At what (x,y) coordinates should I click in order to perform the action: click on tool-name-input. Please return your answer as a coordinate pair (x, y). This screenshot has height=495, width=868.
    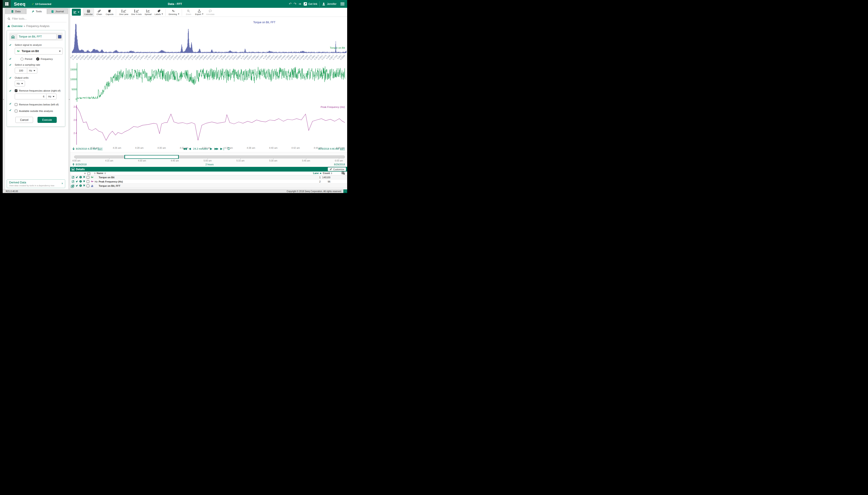
    Looking at the image, I should click on (37, 37).